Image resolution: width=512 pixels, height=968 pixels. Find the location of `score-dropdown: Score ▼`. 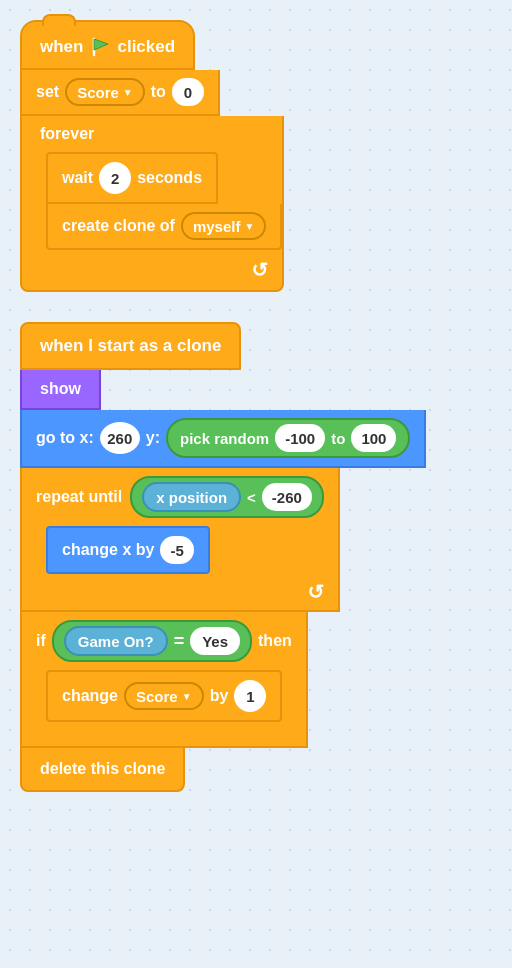

score-dropdown: Score ▼ is located at coordinates (105, 92).